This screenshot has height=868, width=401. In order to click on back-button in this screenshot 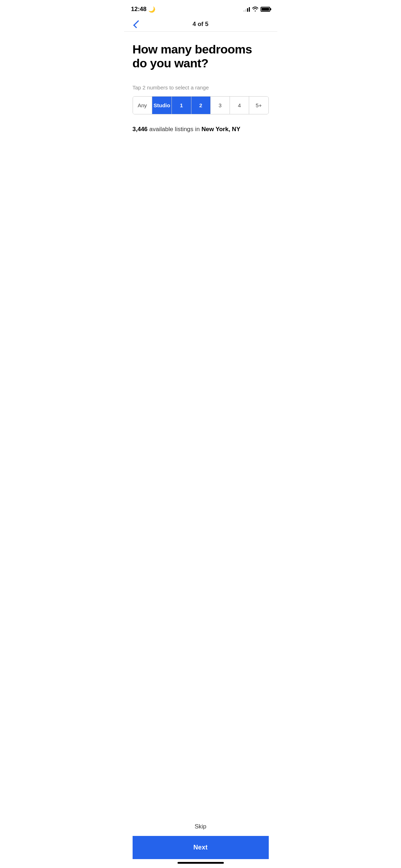, I will do `click(136, 24)`.